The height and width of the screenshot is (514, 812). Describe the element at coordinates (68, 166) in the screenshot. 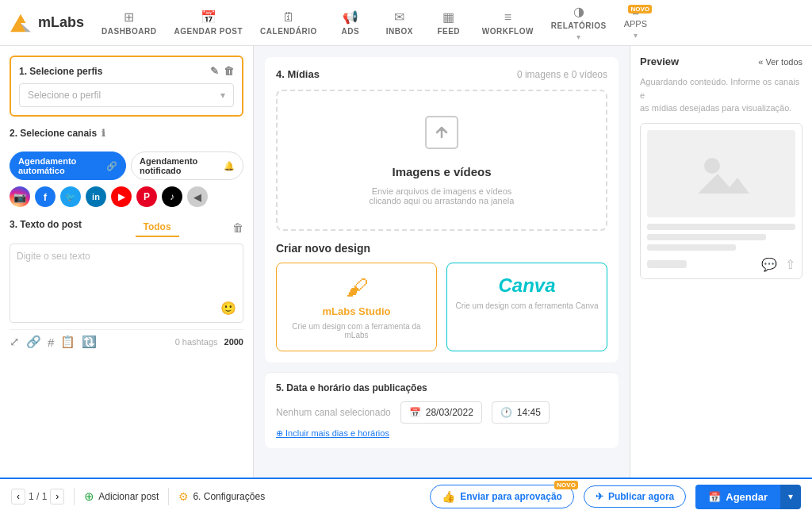

I see `tab-agendamento-automatico: Agendamento automático 🔗` at that location.